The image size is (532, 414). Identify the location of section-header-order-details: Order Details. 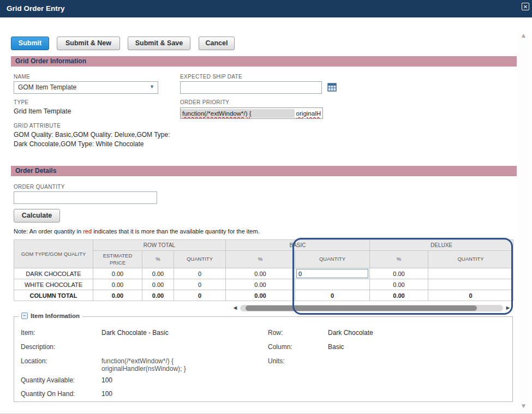
(264, 171).